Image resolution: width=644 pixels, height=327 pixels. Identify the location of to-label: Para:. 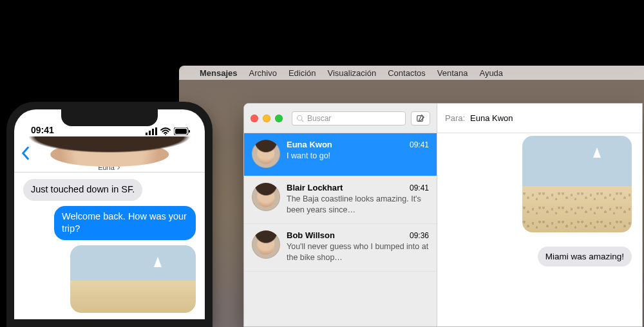
(455, 118).